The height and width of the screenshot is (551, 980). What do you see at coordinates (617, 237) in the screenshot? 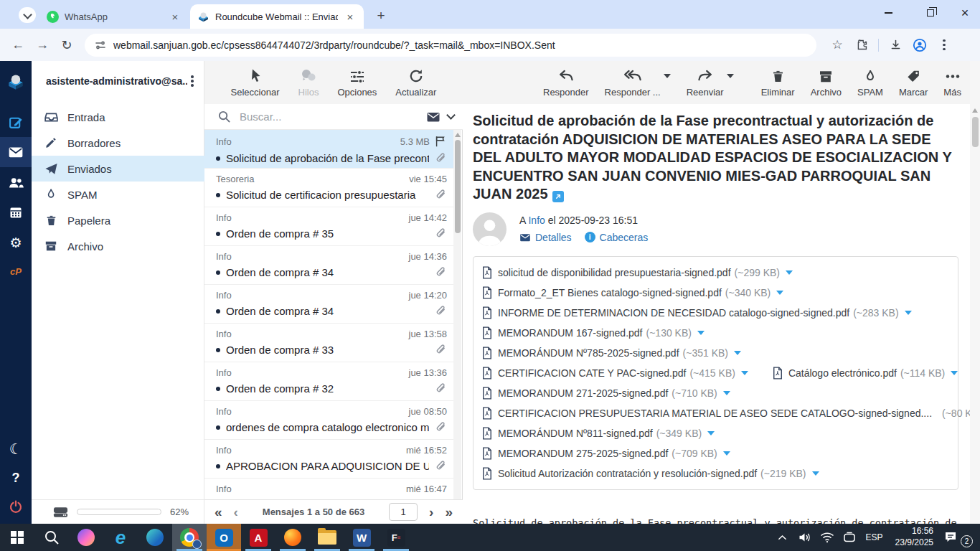
I see `headers-link: Cabeceras` at bounding box center [617, 237].